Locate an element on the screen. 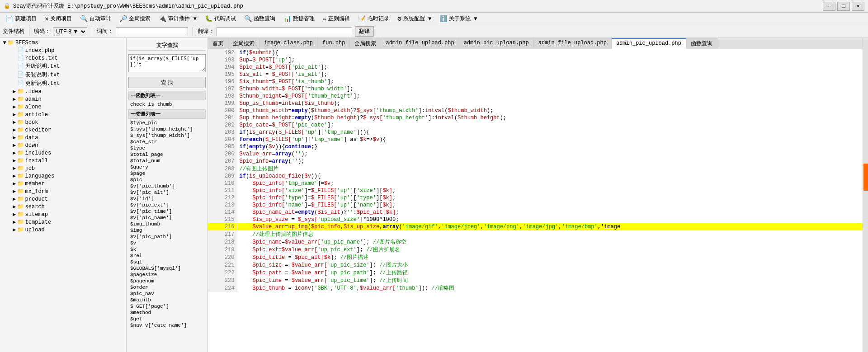 Image resolution: width=868 pixels, height=352 pixels. search-button: 查 找 is located at coordinates (167, 82).